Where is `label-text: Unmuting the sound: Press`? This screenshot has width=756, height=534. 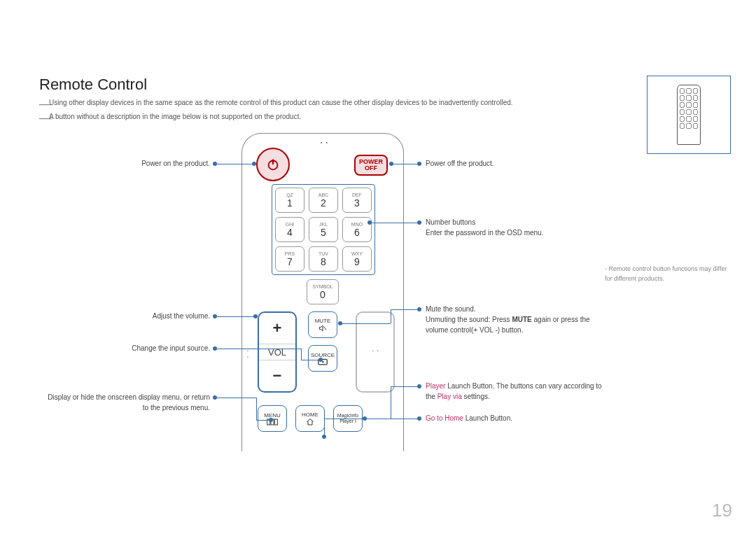 label-text: Unmuting the sound: Press is located at coordinates (469, 319).